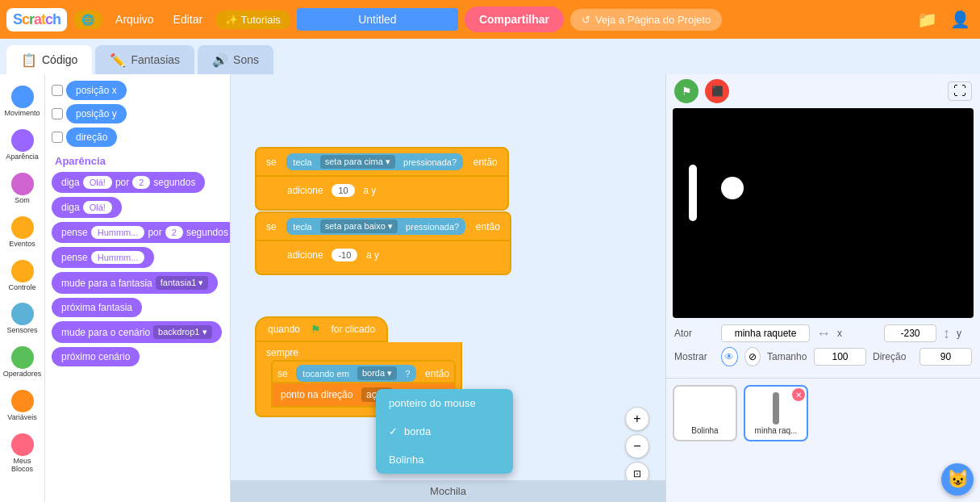 This screenshot has width=980, height=502. I want to click on zoom-in-button: +, so click(637, 419).